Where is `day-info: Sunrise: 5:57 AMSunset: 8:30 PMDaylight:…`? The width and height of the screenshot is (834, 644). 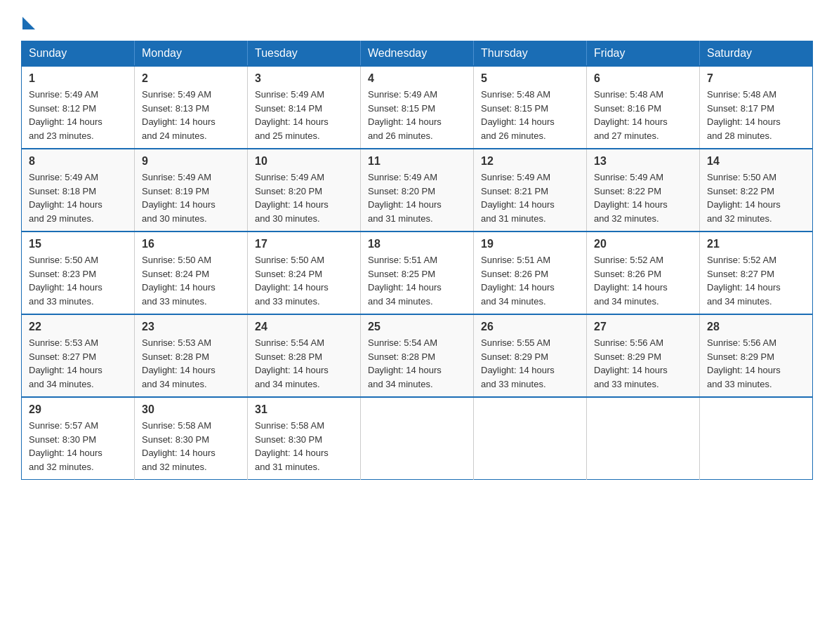
day-info: Sunrise: 5:57 AMSunset: 8:30 PMDaylight:… is located at coordinates (78, 446).